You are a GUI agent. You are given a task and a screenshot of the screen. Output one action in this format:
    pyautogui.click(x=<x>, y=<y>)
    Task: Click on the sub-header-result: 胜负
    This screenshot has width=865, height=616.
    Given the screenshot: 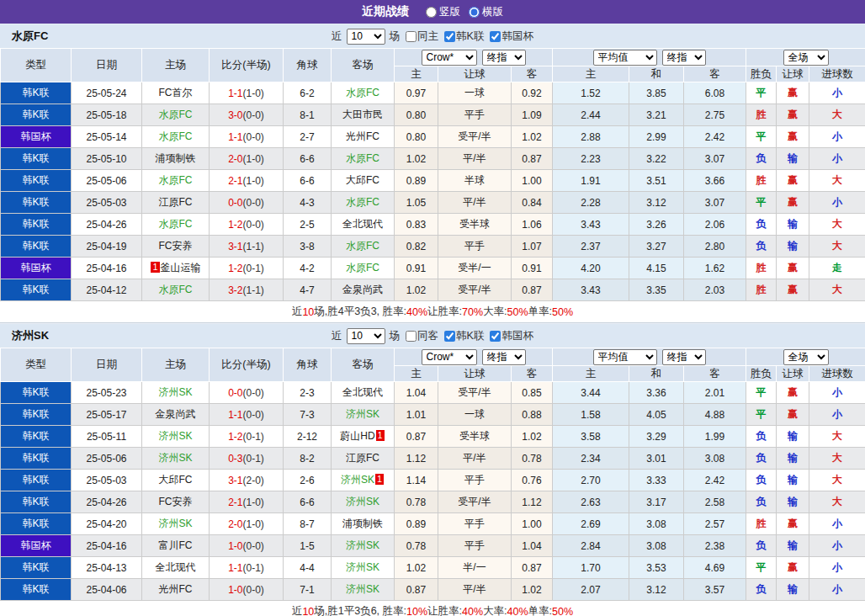 What is the action you would take?
    pyautogui.click(x=762, y=374)
    